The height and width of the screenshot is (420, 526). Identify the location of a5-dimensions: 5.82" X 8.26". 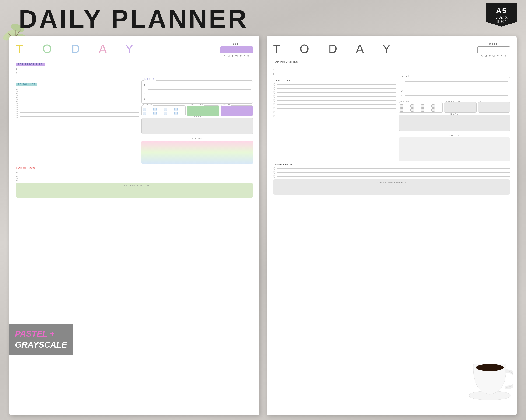
(502, 20).